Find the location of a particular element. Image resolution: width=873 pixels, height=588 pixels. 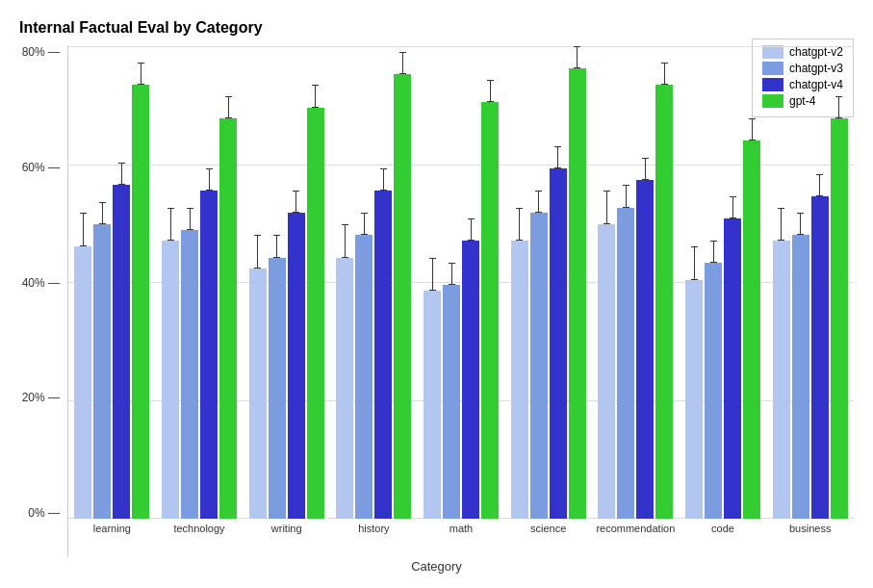

bar-history-chatgpt-v2 is located at coordinates (345, 283).